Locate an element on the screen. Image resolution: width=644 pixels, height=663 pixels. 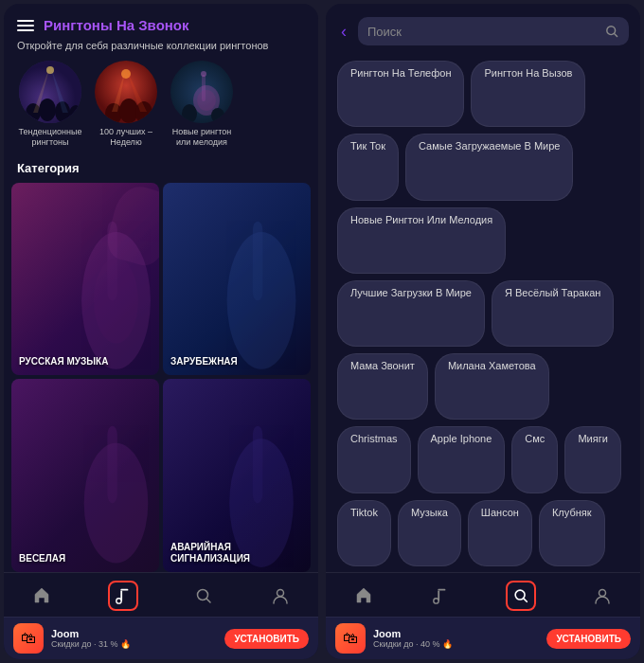
tag-item: Самые Загружаемые В Мире is located at coordinates (489, 167).